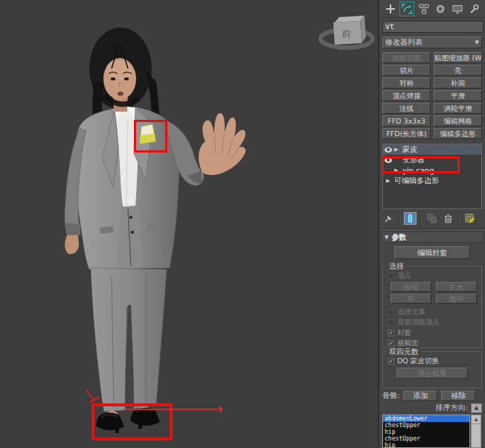 The height and width of the screenshot is (448, 485). Describe the element at coordinates (391, 396) in the screenshot. I see `bones-label: 骨骼:` at that location.